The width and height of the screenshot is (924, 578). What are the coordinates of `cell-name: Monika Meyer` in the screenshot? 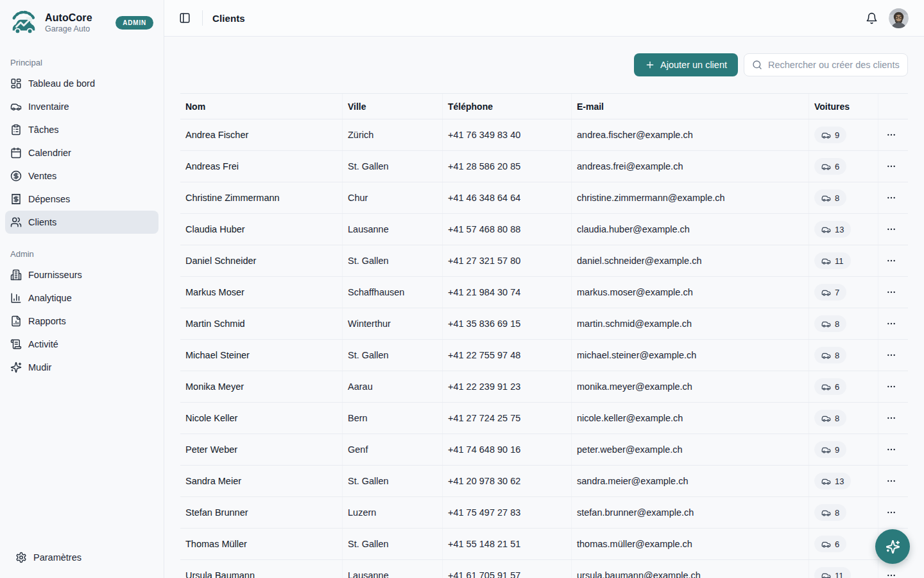 It's located at (262, 387).